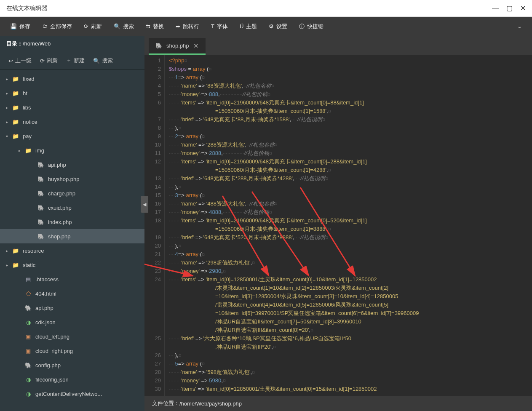 The width and height of the screenshot is (532, 411). I want to click on tree-item-static: ▸📁static, so click(72, 265).